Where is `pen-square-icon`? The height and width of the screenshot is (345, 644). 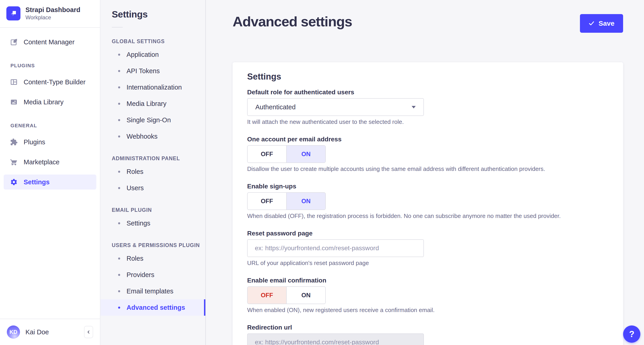 pen-square-icon is located at coordinates (14, 42).